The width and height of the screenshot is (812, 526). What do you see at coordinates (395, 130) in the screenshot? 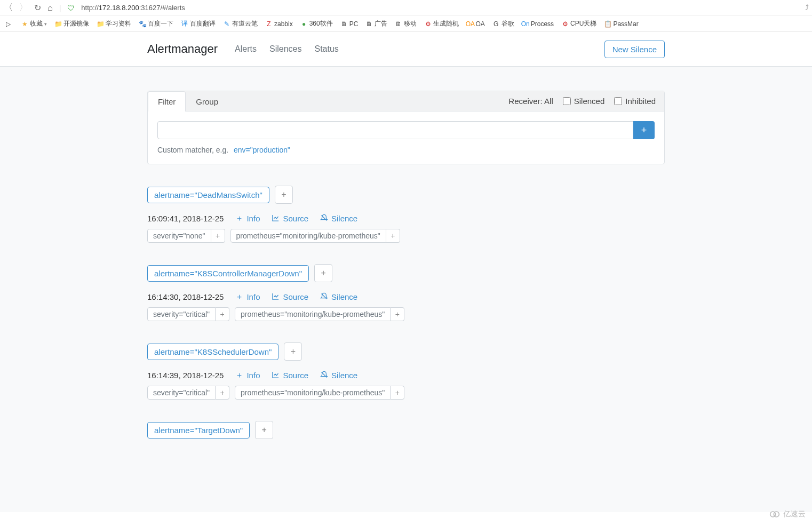
I see `filter-input` at bounding box center [395, 130].